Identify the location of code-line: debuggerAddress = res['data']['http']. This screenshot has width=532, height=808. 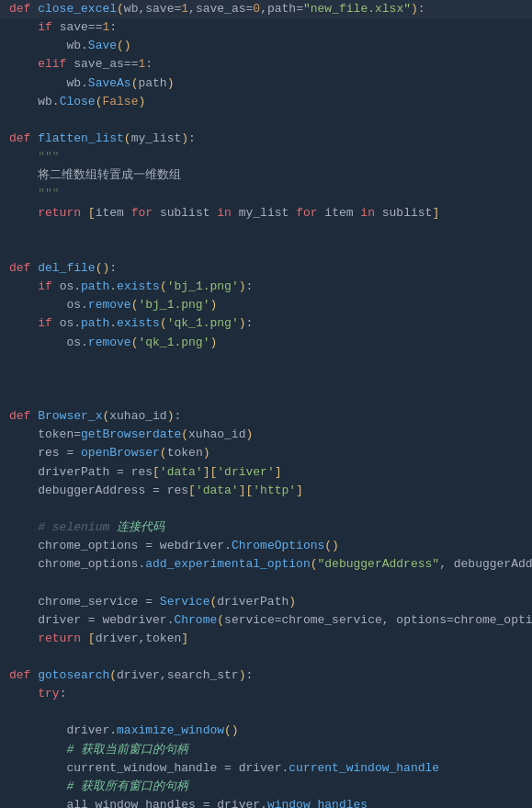
(266, 491).